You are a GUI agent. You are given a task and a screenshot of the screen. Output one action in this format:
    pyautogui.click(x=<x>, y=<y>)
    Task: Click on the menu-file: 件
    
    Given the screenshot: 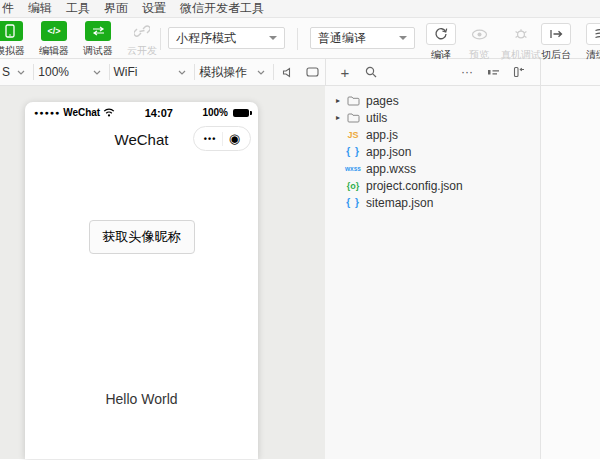 What is the action you would take?
    pyautogui.click(x=10, y=8)
    